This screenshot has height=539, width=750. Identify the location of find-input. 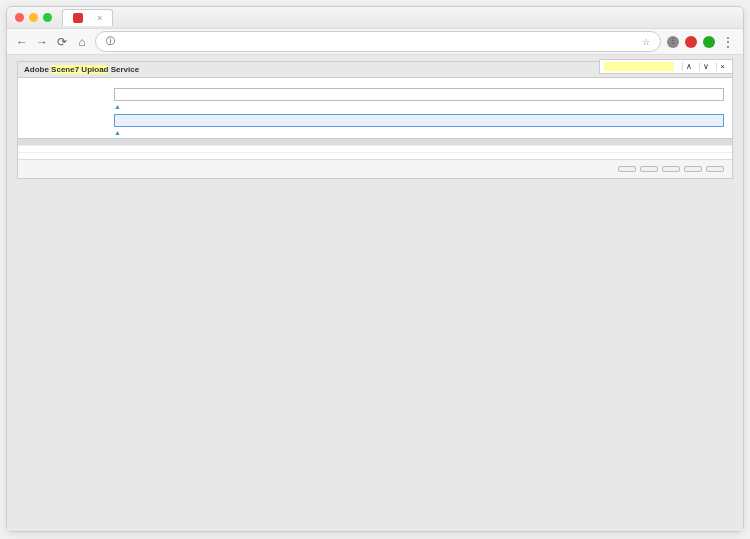
(639, 66).